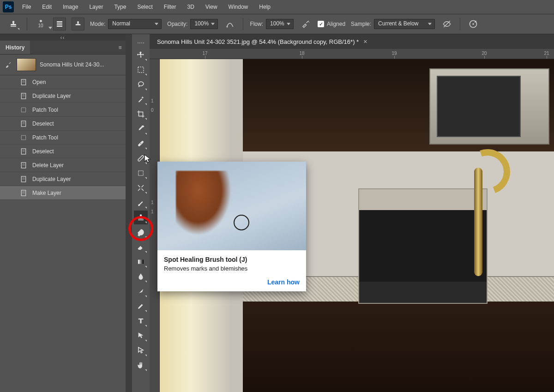  What do you see at coordinates (141, 336) in the screenshot?
I see `tool-path-select` at bounding box center [141, 336].